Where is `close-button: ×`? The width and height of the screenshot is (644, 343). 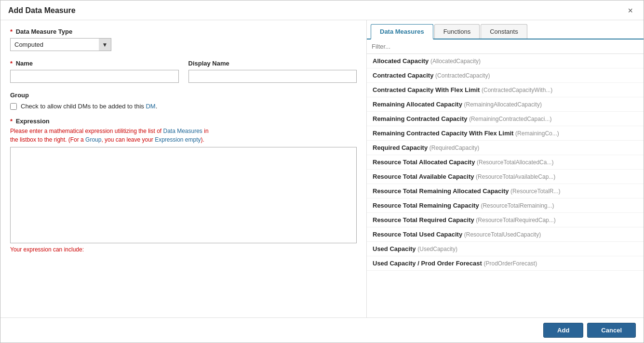
close-button: × is located at coordinates (631, 11).